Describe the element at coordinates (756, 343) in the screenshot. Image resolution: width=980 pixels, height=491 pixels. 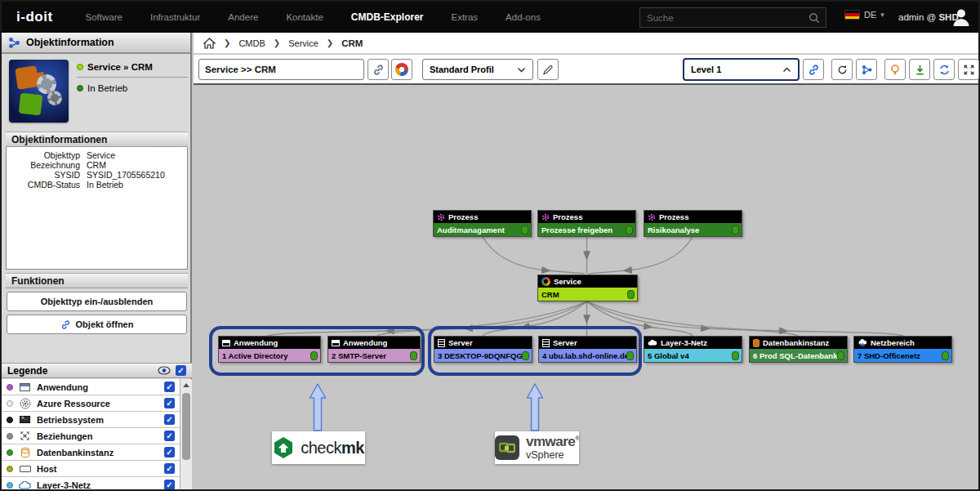
I see `database-icon` at that location.